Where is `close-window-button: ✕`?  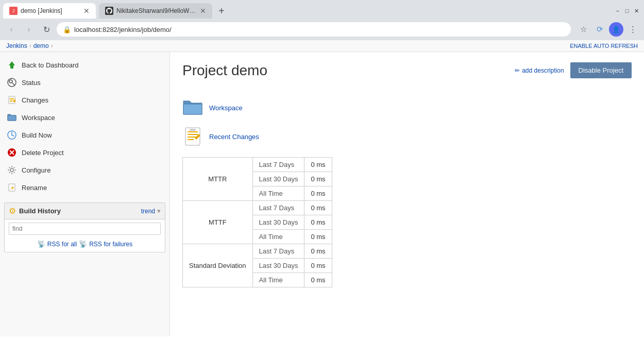 close-window-button: ✕ is located at coordinates (636, 11).